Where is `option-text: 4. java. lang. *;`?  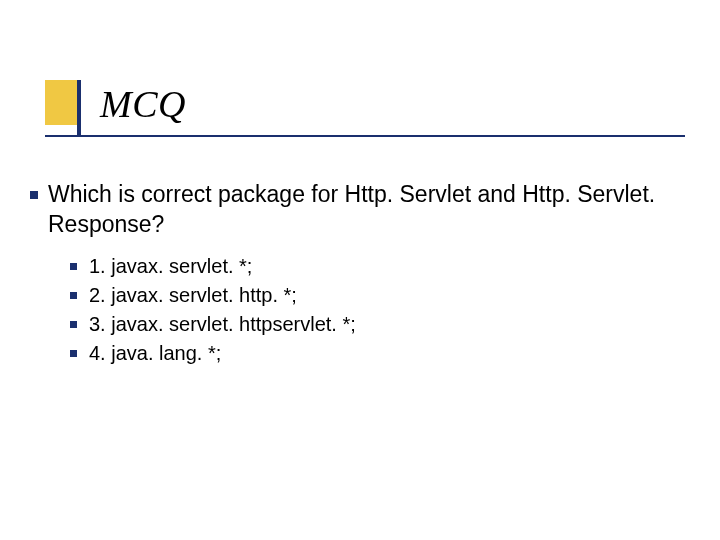 option-text: 4. java. lang. *; is located at coordinates (155, 354).